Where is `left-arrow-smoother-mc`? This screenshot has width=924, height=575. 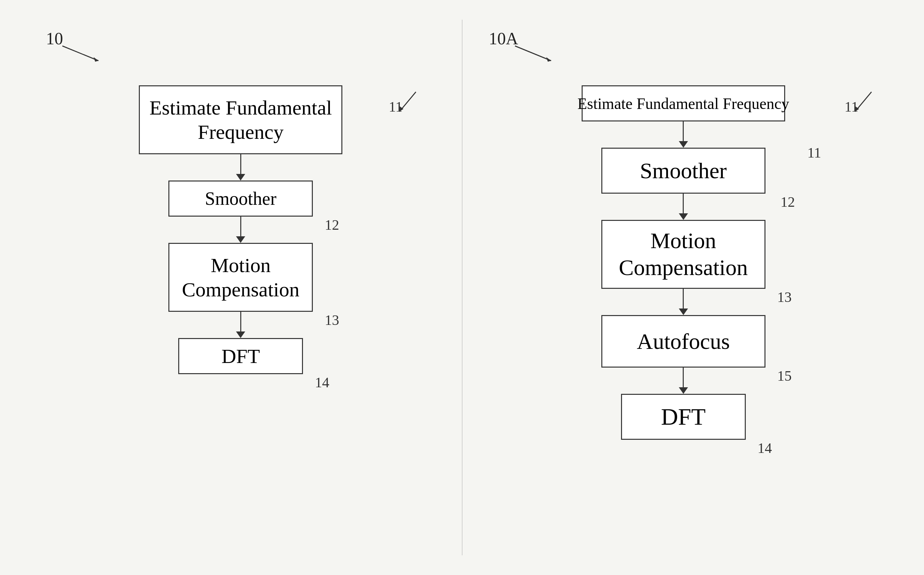
left-arrow-smoother-mc is located at coordinates (241, 230).